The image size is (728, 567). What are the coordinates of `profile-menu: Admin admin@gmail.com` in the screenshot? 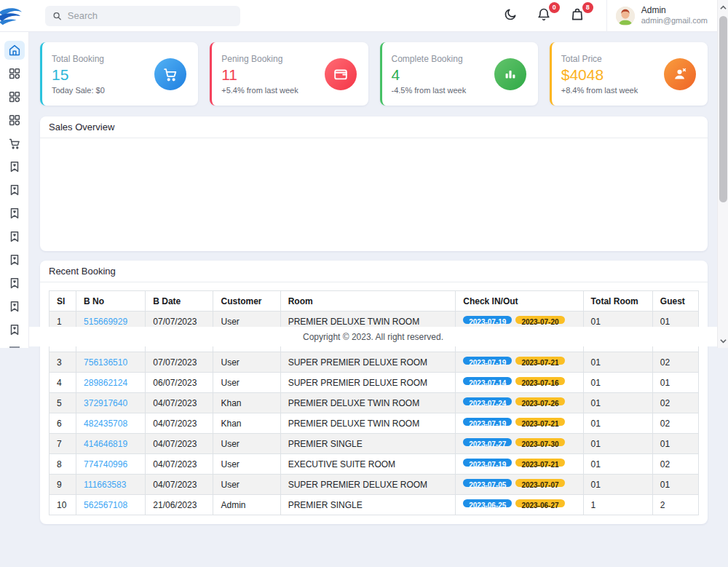 It's located at (662, 16).